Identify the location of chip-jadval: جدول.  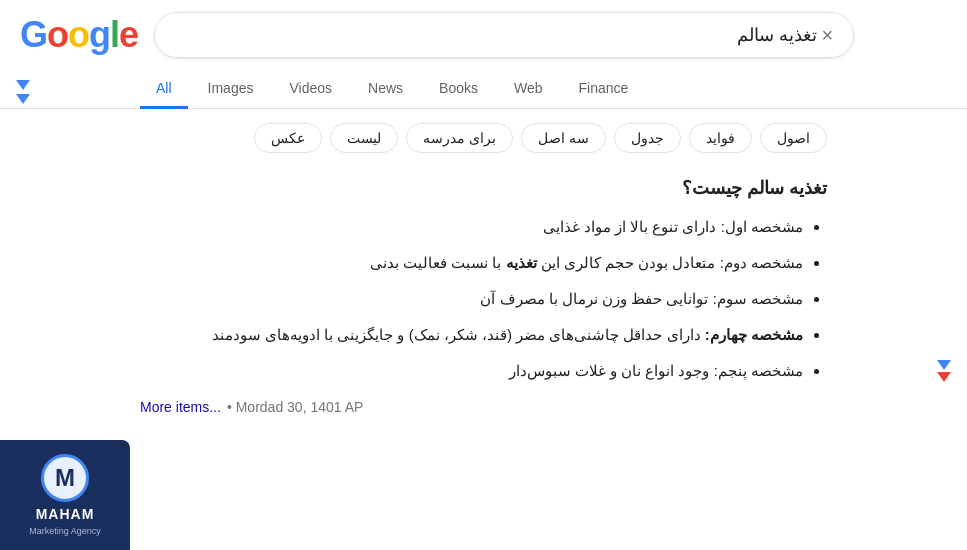
(648, 138).